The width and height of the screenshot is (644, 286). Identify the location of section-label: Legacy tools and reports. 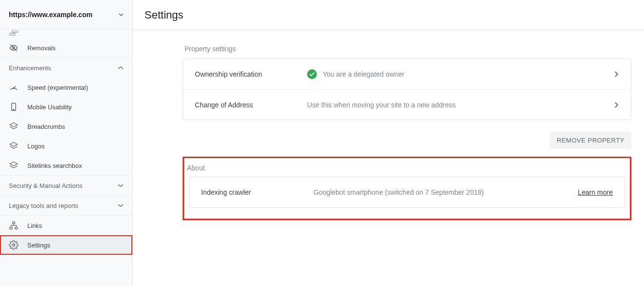
(43, 206).